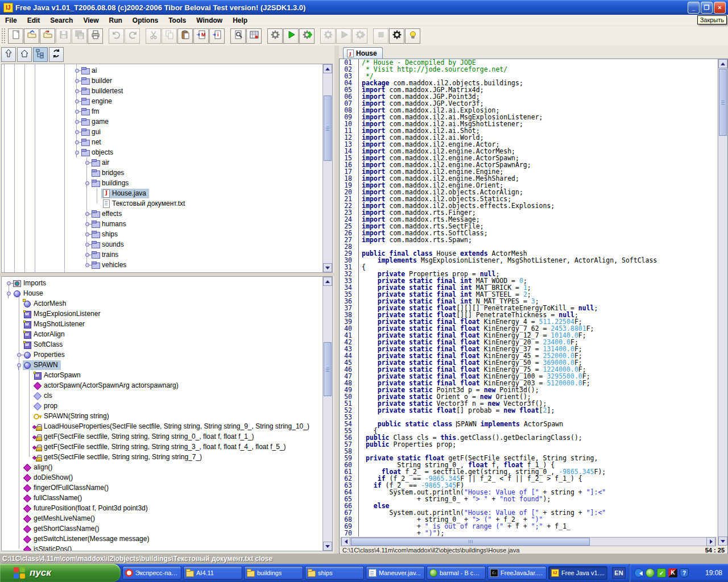 The image size is (728, 582). What do you see at coordinates (162, 304) in the screenshot?
I see `class-tree-item: ActorMesh` at bounding box center [162, 304].